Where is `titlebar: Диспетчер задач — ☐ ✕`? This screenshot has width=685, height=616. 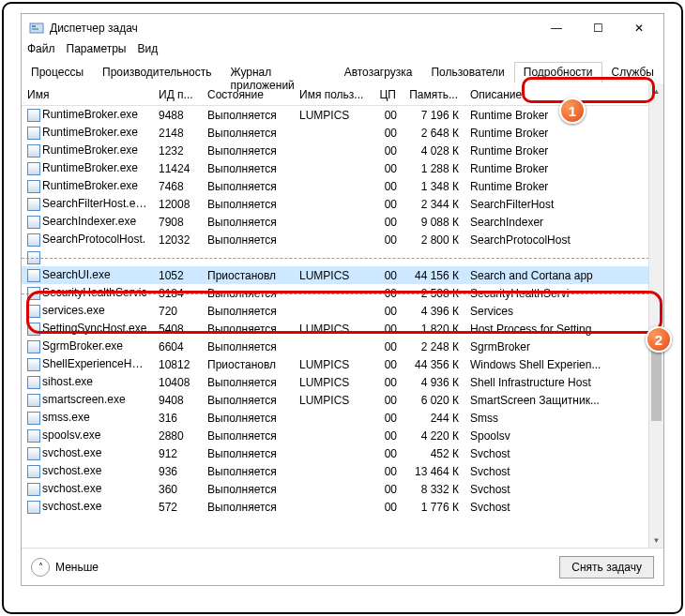 titlebar: Диспетчер задач — ☐ ✕ is located at coordinates (342, 28).